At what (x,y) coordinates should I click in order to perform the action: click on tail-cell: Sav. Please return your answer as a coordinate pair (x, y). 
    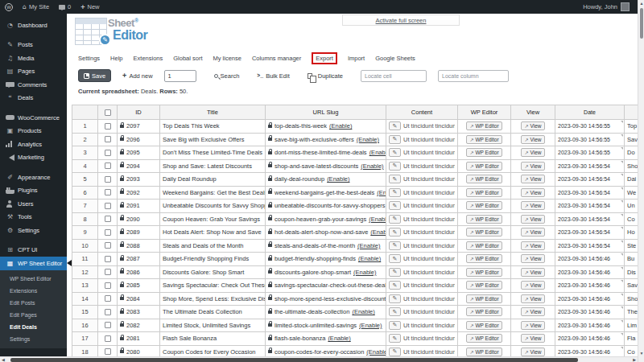
    Looking at the image, I should click on (631, 140).